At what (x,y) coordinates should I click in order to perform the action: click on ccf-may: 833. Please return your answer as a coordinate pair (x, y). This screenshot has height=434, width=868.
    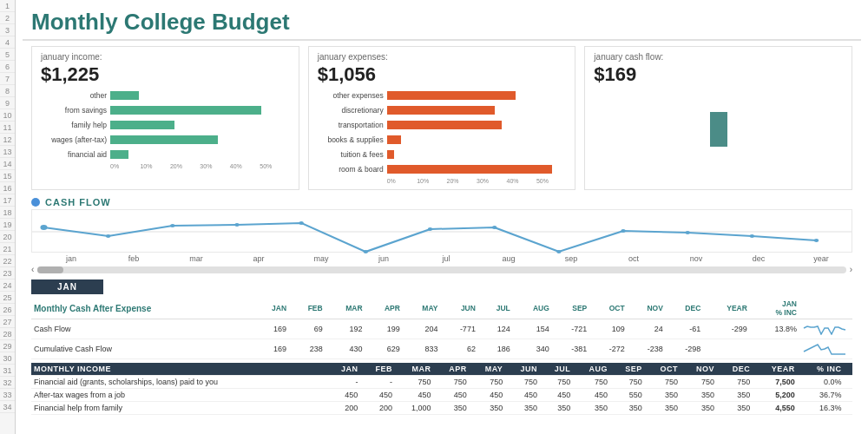
    Looking at the image, I should click on (422, 349).